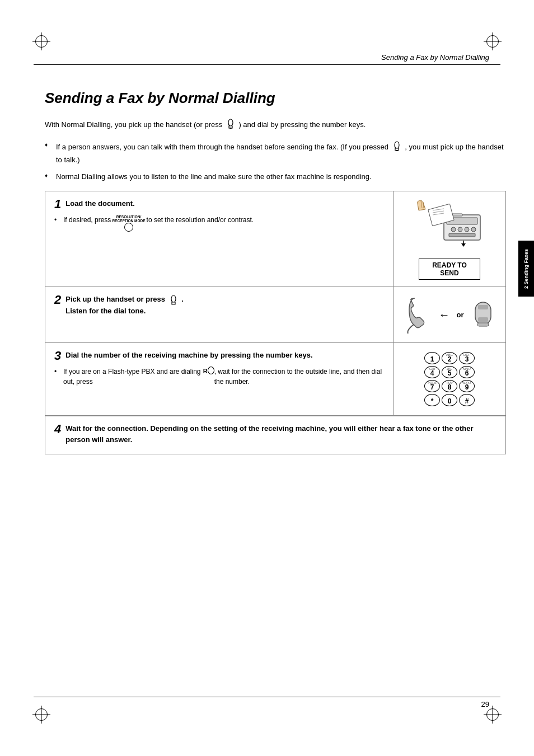 Image resolution: width=534 pixels, height=756 pixels. What do you see at coordinates (467, 400) in the screenshot?
I see `key-hash: #` at bounding box center [467, 400].